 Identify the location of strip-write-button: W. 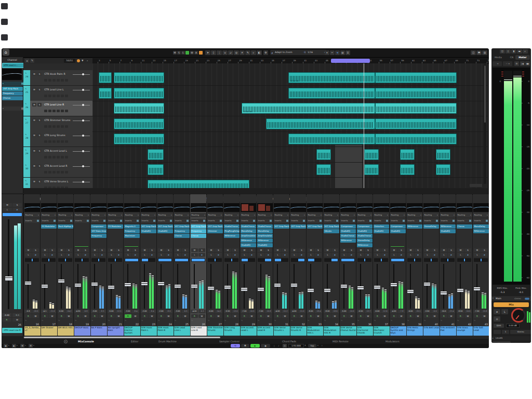
(17, 320).